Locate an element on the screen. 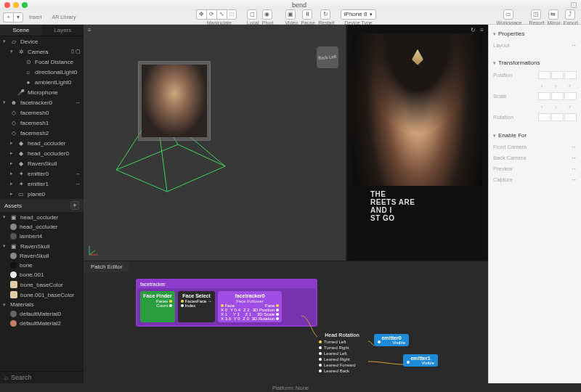 The height and width of the screenshot is (392, 581). sun-icon: ☼ is located at coordinates (28, 72).